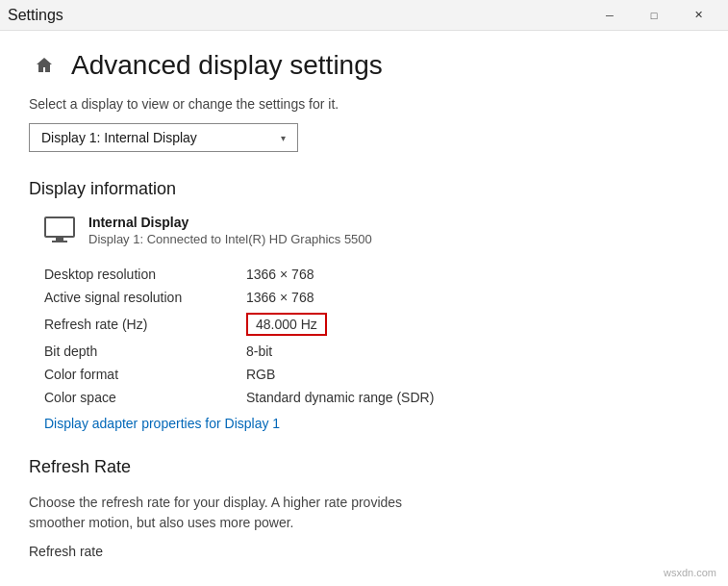 This screenshot has height=586, width=728. What do you see at coordinates (145, 351) in the screenshot?
I see `info-label-bit-depth: Bit depth` at bounding box center [145, 351].